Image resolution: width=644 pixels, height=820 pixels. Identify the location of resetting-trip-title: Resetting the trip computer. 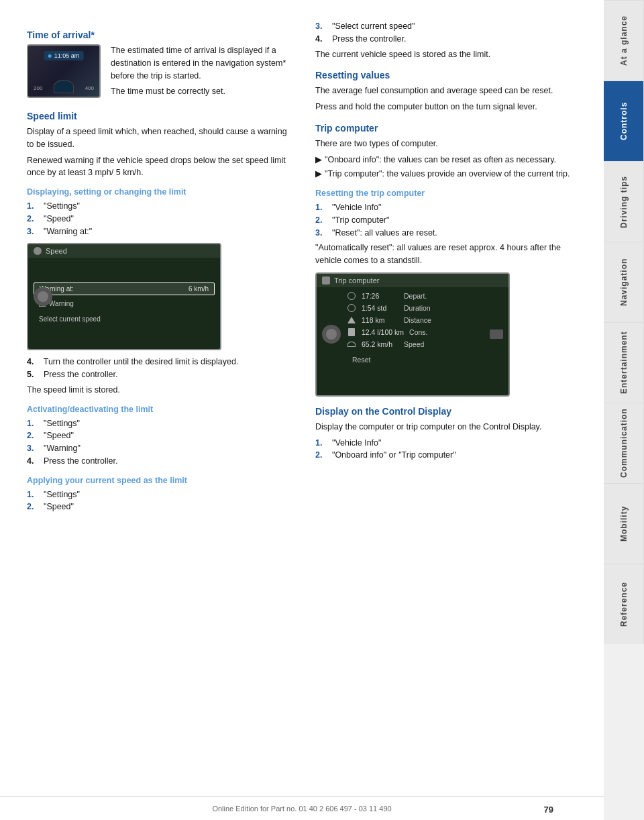
(449, 193).